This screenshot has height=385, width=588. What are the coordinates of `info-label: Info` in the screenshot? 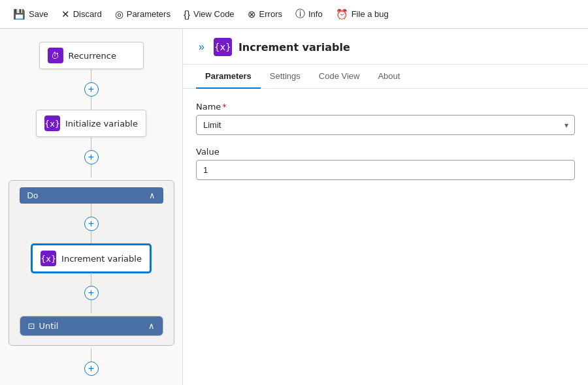 It's located at (316, 14).